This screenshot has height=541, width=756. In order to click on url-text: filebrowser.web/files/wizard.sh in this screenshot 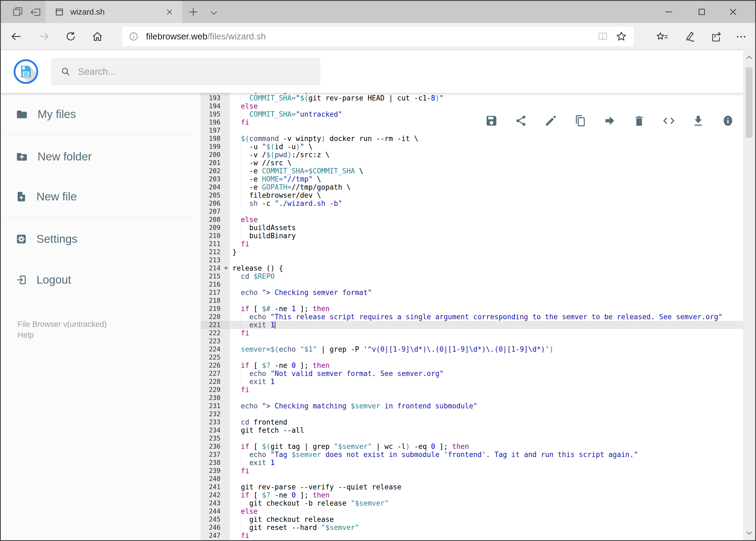, I will do `click(206, 37)`.